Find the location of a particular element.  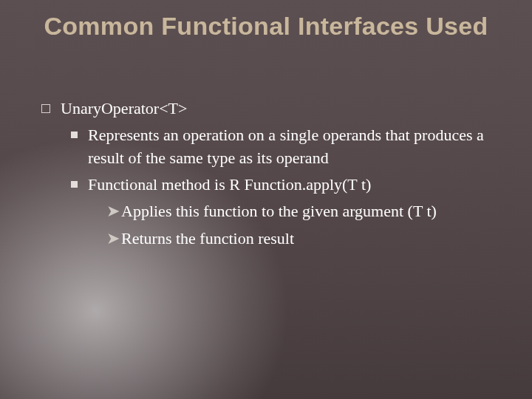

bullet-text: Represents an operation on a single oper… is located at coordinates (296, 146).